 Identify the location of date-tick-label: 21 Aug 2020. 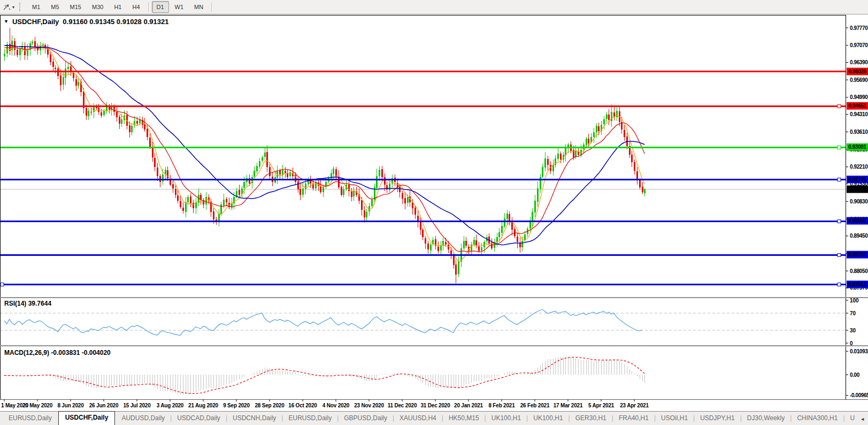
(203, 406).